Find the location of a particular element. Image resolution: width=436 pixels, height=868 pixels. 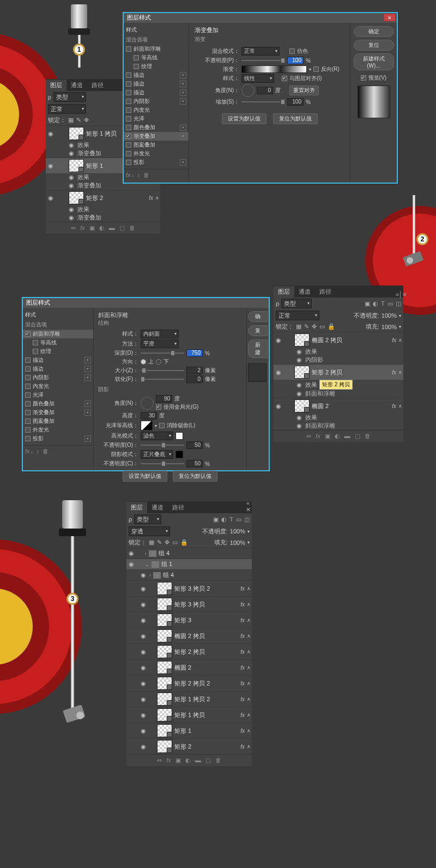

angle-dial is located at coordinates (147, 403).